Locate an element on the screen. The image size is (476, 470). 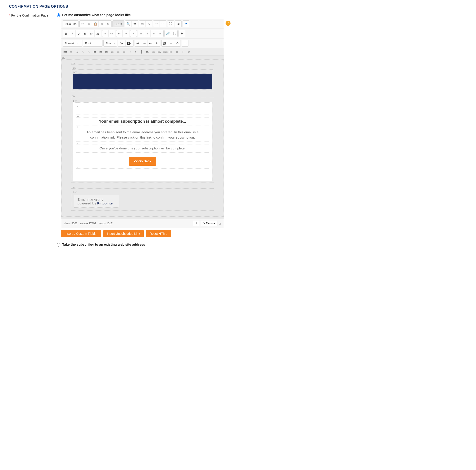
numlist-button: ≡ is located at coordinates (105, 34).